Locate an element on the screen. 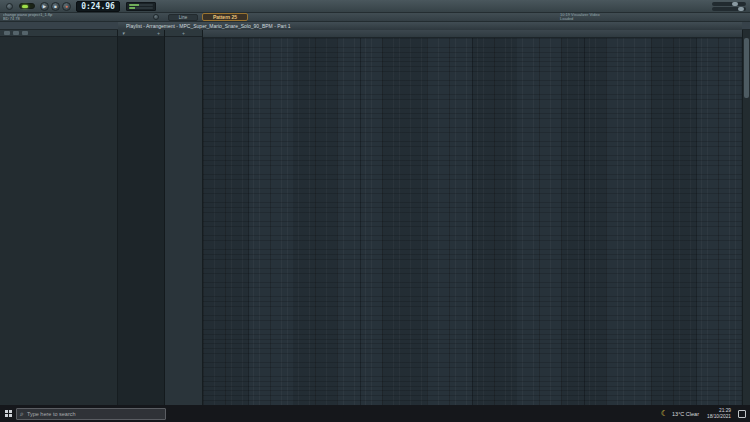  clock-date: 18/10/2021 is located at coordinates (719, 416).